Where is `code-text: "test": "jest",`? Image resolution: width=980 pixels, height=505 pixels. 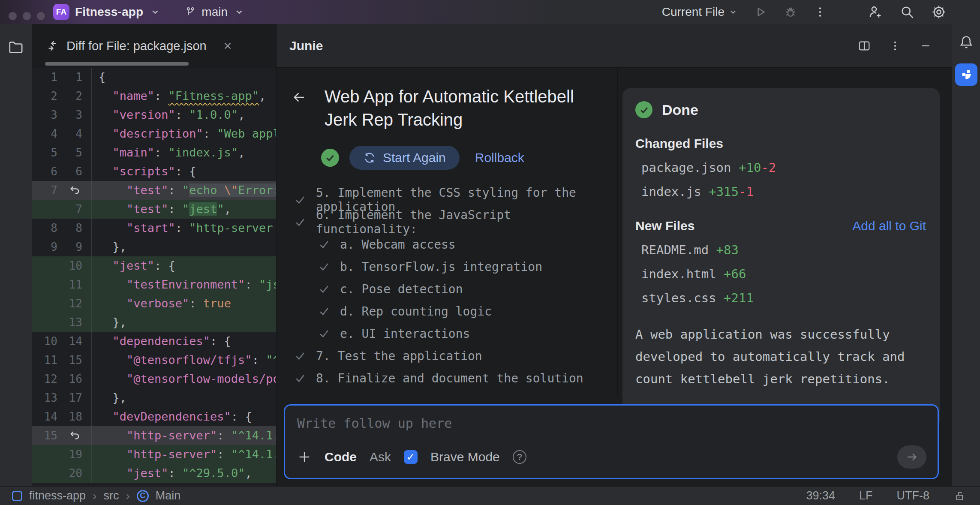 code-text: "test": "jest", is located at coordinates (183, 209).